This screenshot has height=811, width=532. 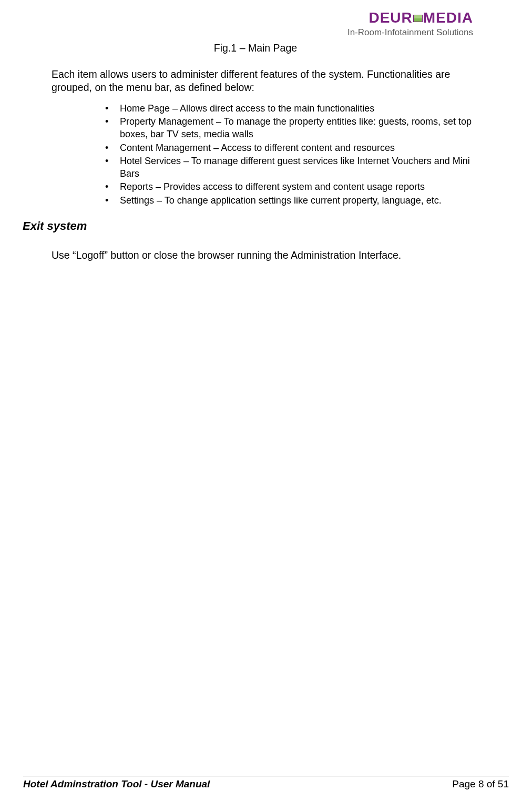 What do you see at coordinates (266, 783) in the screenshot?
I see `page-footer: Hotel Adminstration Tool - User Manual P…` at bounding box center [266, 783].